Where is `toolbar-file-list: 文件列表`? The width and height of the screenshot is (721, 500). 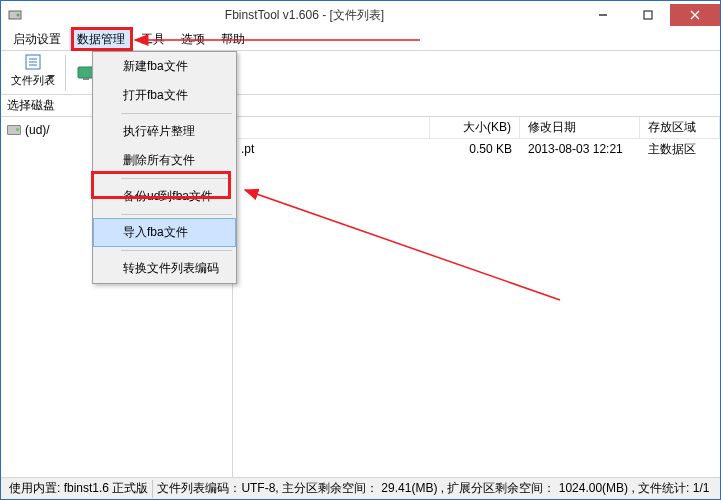 toolbar-file-list: 文件列表 is located at coordinates (33, 72).